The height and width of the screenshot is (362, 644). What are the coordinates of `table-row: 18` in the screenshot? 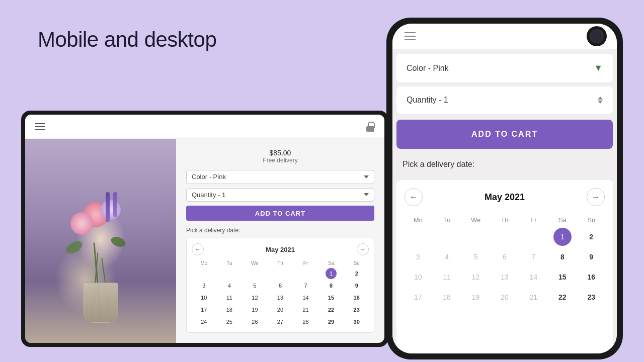 It's located at (229, 310).